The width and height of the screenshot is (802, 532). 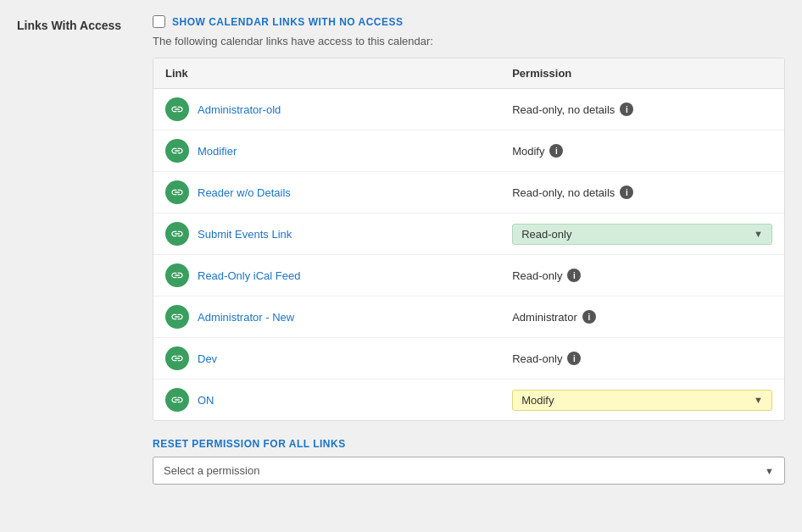 What do you see at coordinates (643, 275) in the screenshot?
I see `permission-text-4: Read-onlyi` at bounding box center [643, 275].